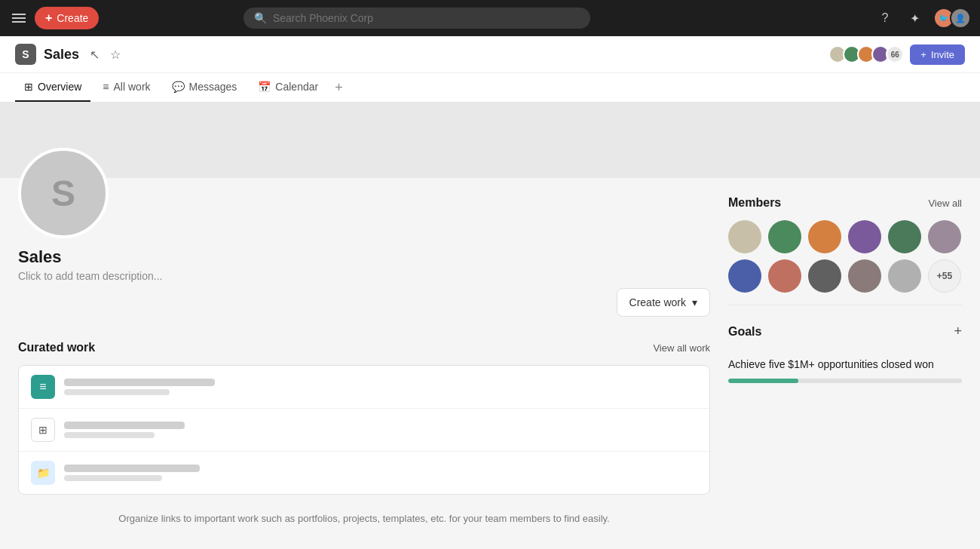 This screenshot has width=980, height=549. What do you see at coordinates (490, 18) in the screenshot?
I see `top-navigation: + Create 🔍 ? ✦ 🐦 👤` at bounding box center [490, 18].